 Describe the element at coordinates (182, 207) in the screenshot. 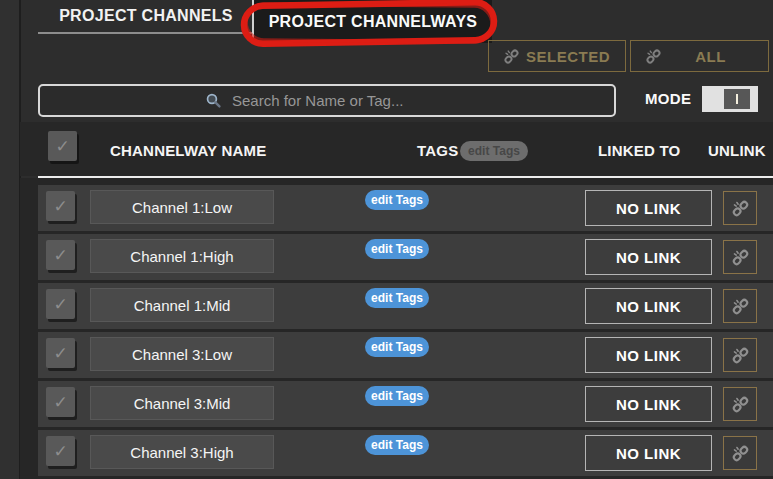

I see `channelway-name-field: Channel 1:Low` at that location.